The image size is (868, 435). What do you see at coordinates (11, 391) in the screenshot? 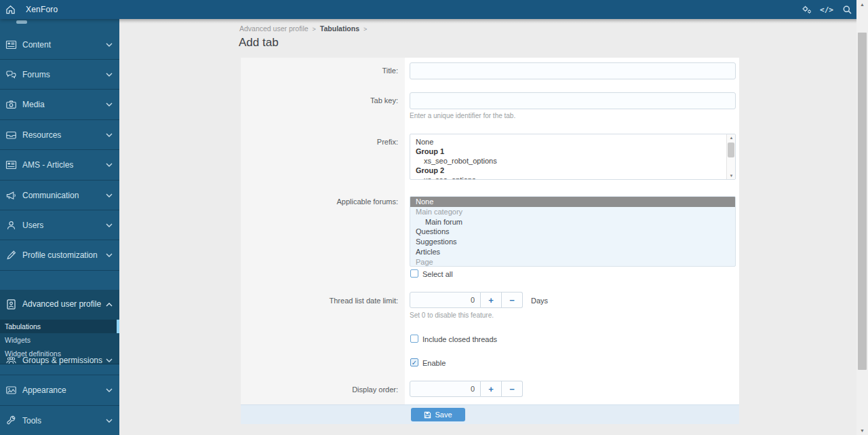
I see `image-icon` at bounding box center [11, 391].